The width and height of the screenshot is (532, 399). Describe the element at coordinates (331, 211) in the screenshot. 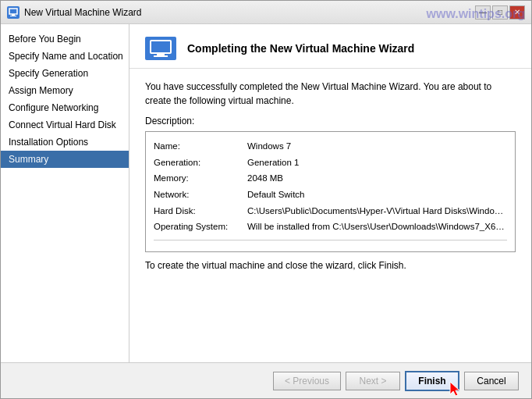

I see `summary-row-4: Hard Disk:C:\Users\Public\Documents\Hype…` at that location.